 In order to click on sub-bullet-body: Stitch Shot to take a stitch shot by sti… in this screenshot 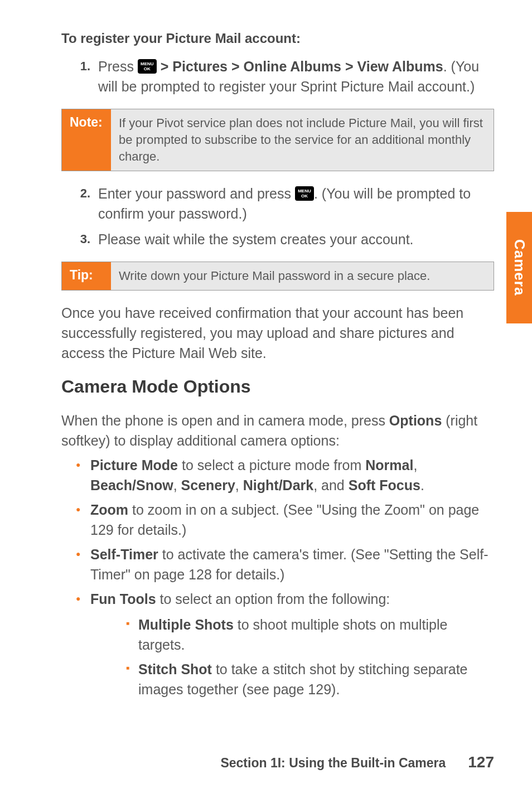, I will do `click(316, 679)`.